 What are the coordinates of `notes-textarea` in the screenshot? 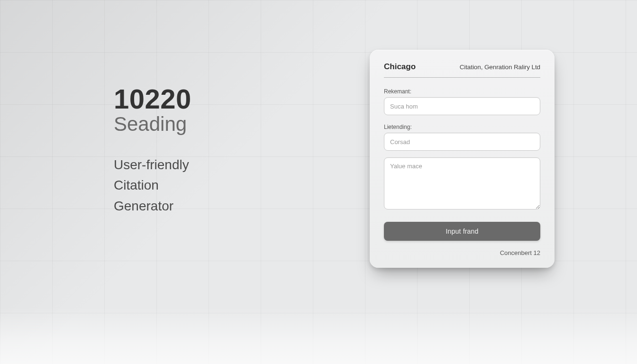 It's located at (462, 183).